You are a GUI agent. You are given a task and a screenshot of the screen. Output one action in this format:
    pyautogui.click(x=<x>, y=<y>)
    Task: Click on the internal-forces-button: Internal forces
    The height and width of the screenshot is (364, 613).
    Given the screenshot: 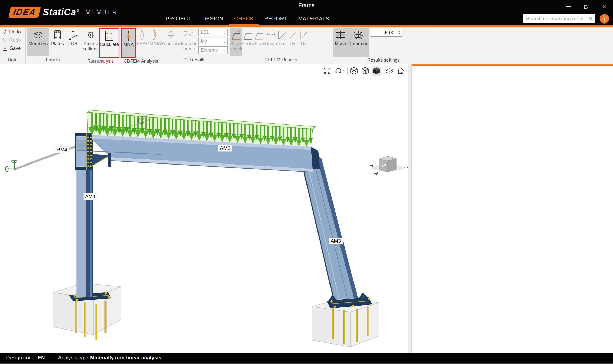 What is the action you would take?
    pyautogui.click(x=188, y=42)
    